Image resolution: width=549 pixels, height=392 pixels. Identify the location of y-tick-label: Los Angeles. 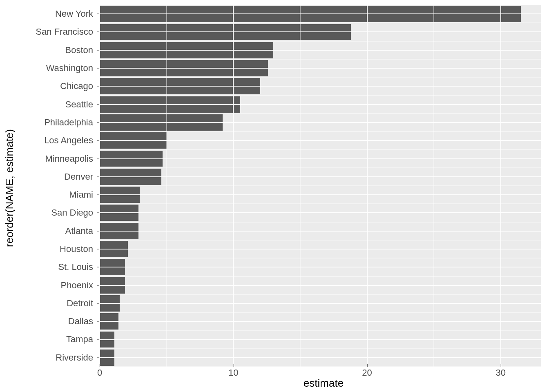
(71, 140).